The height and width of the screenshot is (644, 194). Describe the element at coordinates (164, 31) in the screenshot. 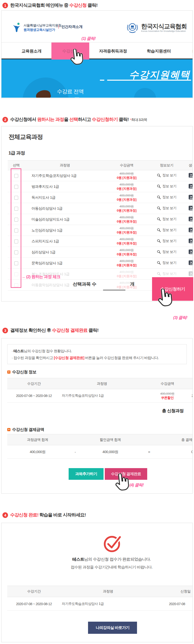

I see `association-subtitle: Korea Association for Knowledge Educatio…` at that location.